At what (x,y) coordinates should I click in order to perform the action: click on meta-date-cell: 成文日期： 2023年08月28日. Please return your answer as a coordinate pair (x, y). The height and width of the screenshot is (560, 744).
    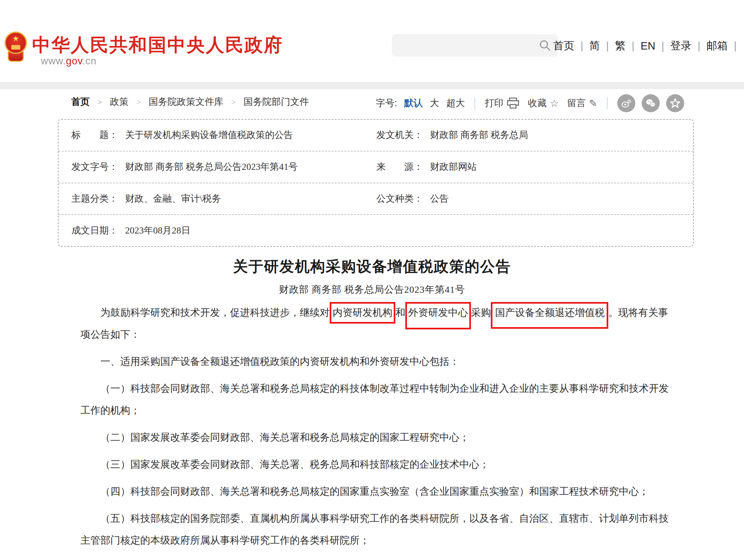
    Looking at the image, I should click on (131, 231).